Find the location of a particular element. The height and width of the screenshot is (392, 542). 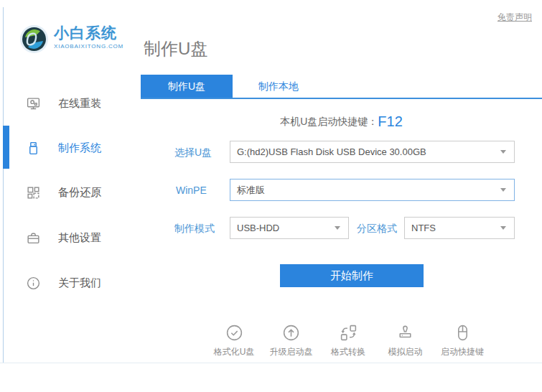

tool-format-usb: 格式化U盘 is located at coordinates (234, 340).